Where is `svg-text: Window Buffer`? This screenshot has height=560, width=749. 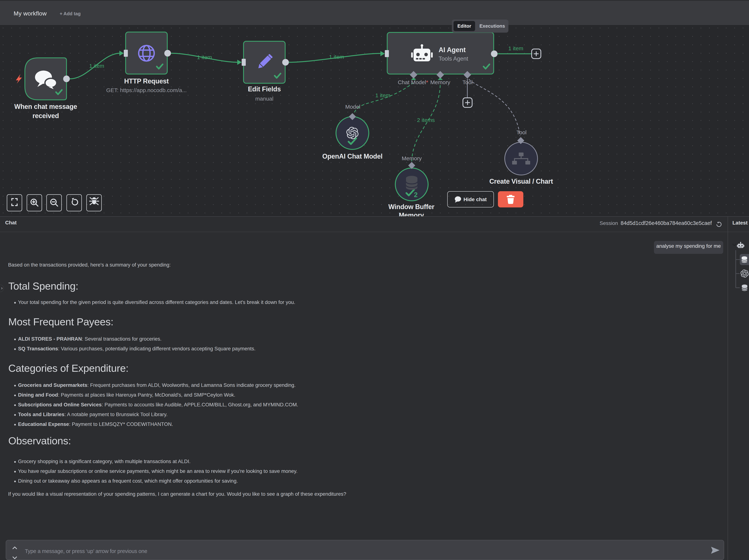
svg-text: Window Buffer is located at coordinates (411, 207).